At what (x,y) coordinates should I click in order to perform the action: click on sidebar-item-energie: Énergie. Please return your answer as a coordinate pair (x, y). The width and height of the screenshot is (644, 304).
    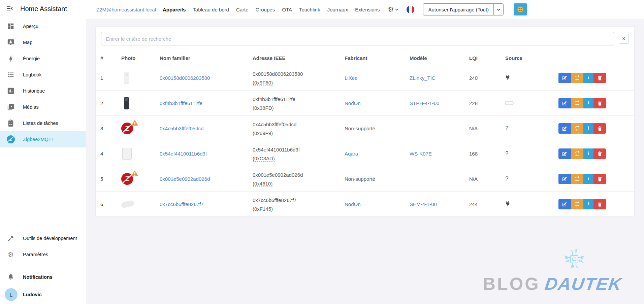
    Looking at the image, I should click on (43, 59).